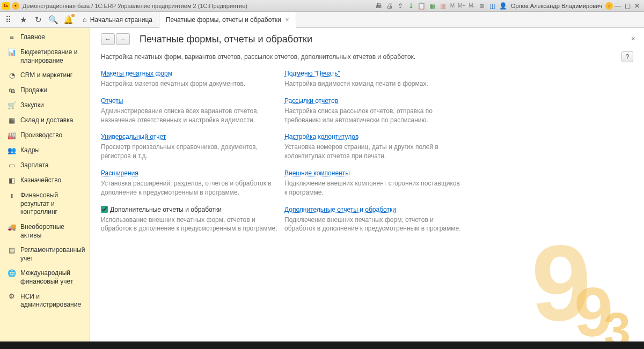 This screenshot has width=644, height=349. What do you see at coordinates (45, 204) in the screenshot?
I see `sidebar-item-controlling: ⫾Финансовый результат и контроллинг` at bounding box center [45, 204].